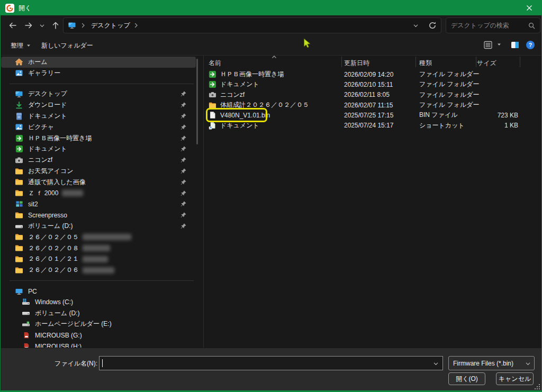 The image size is (542, 392). Describe the element at coordinates (373, 95) in the screenshot. I see `file-row: ニコンzf2026/02/11 8:05ファイル フォルダー` at that location.